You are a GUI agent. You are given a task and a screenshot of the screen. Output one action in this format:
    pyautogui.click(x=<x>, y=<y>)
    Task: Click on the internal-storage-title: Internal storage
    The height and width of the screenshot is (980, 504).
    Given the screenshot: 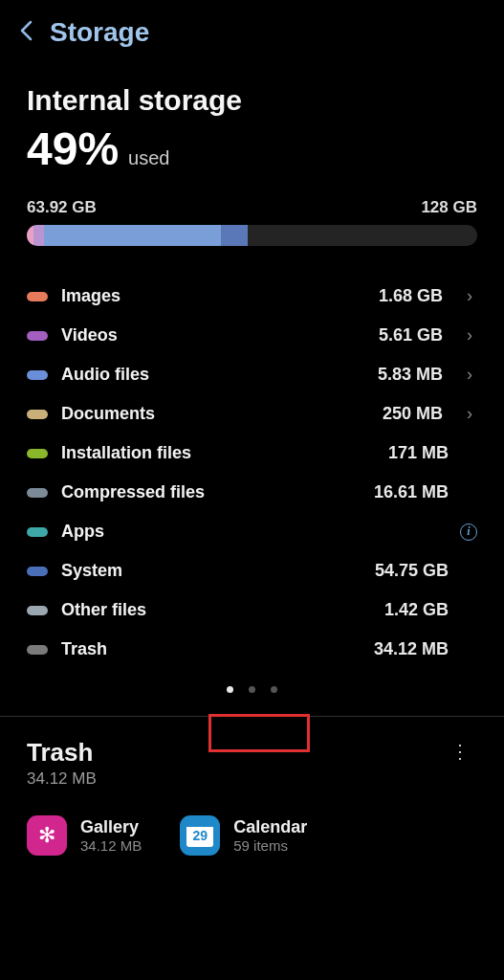 What is the action you would take?
    pyautogui.click(x=252, y=100)
    